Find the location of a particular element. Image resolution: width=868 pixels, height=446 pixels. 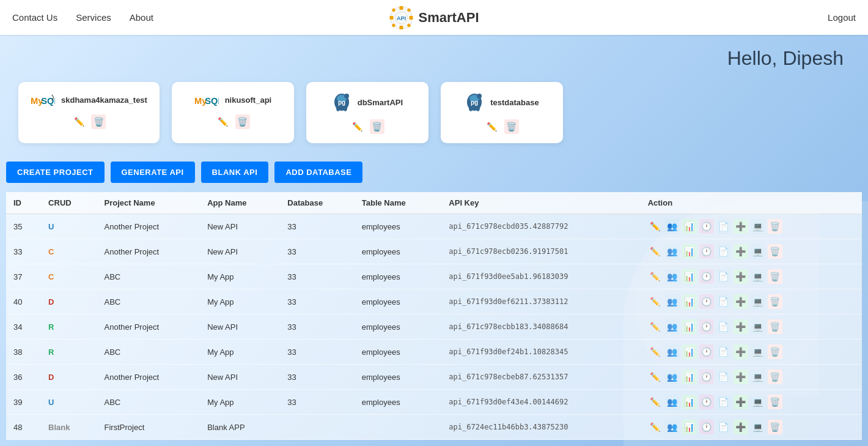

add-icon-8: ➕ is located at coordinates (741, 427).